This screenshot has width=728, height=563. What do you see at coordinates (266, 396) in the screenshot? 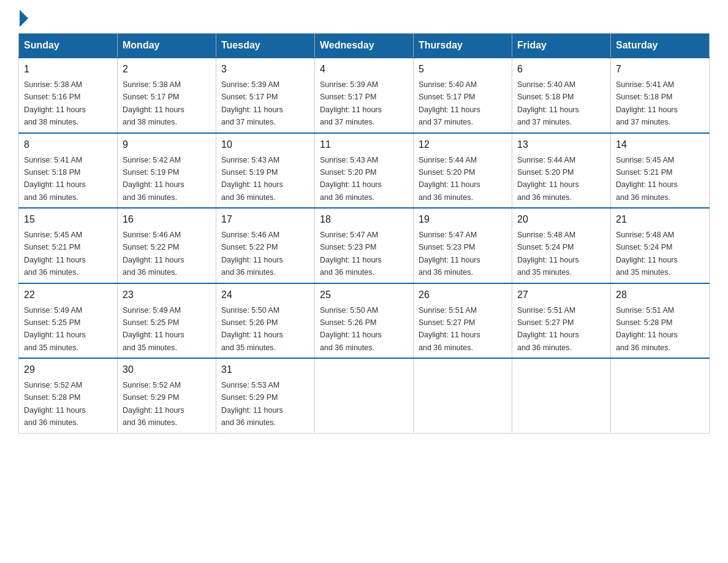
I see `calendar-day-cell: 31 Sunrise: 5:53 AMSunset: 5:29 PMDaylig…` at bounding box center [266, 396].